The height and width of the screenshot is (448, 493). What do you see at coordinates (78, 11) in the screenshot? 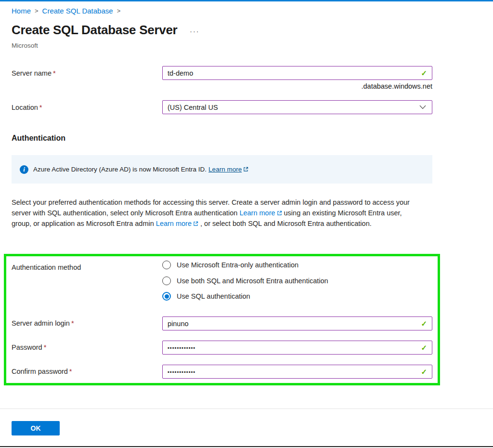
I see `breadcrumb-create-sql-database-link: Create SQL Database` at bounding box center [78, 11].